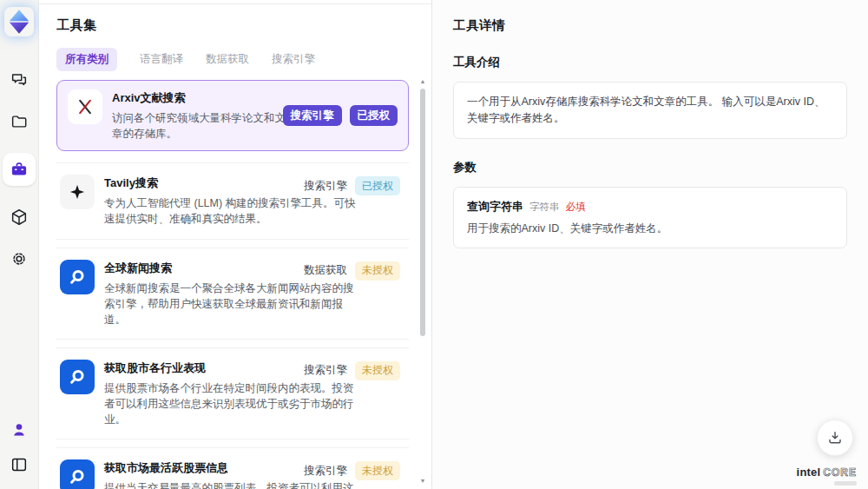  Describe the element at coordinates (650, 26) in the screenshot. I see `detail-title: 工具详情` at that location.